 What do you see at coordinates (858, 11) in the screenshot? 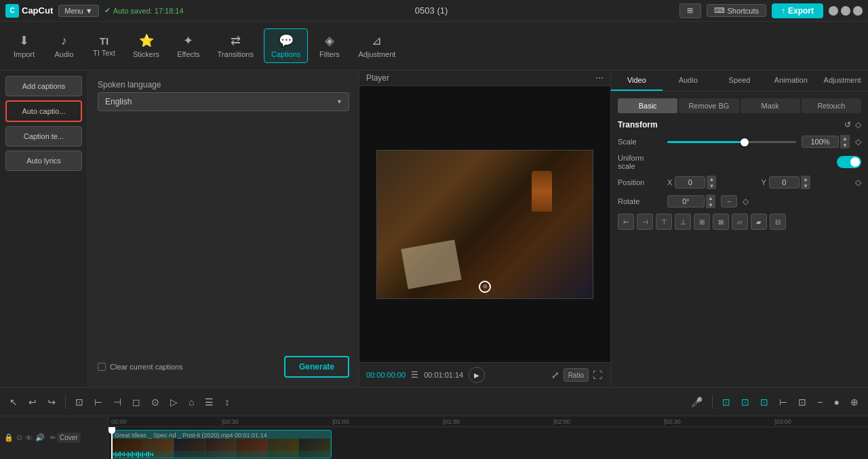
I see `close-button` at bounding box center [858, 11].